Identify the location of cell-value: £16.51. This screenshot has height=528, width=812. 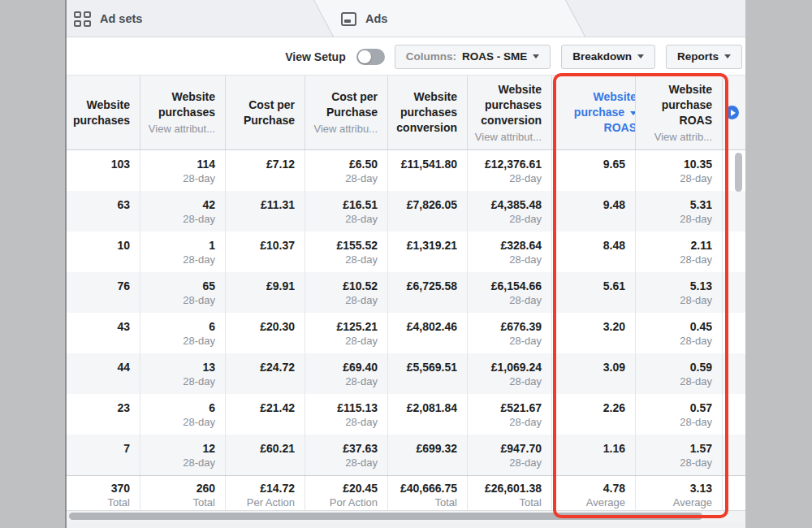
(341, 205).